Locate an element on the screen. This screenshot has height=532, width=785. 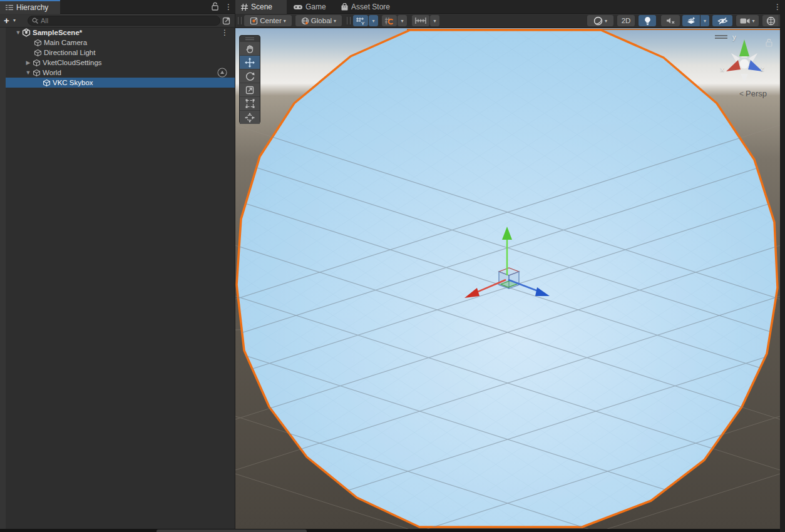
grid-visibility-dropdown: ▾ is located at coordinates (373, 21).